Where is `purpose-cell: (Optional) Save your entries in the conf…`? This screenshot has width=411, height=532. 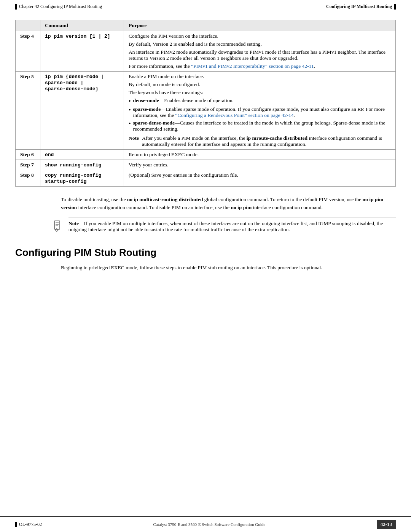 purpose-cell: (Optional) Save your entries in the conf… is located at coordinates (260, 178).